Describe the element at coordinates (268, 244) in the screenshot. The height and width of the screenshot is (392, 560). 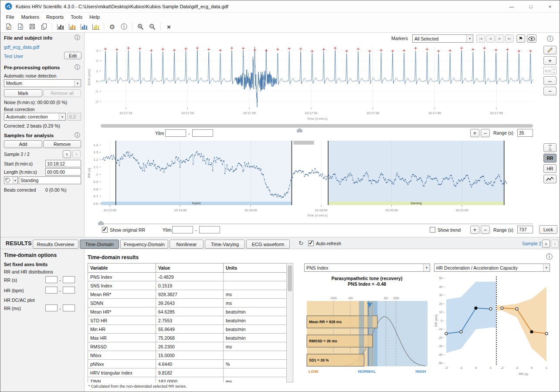
I see `tab-ecg-waveform: ECG waveform` at that location.